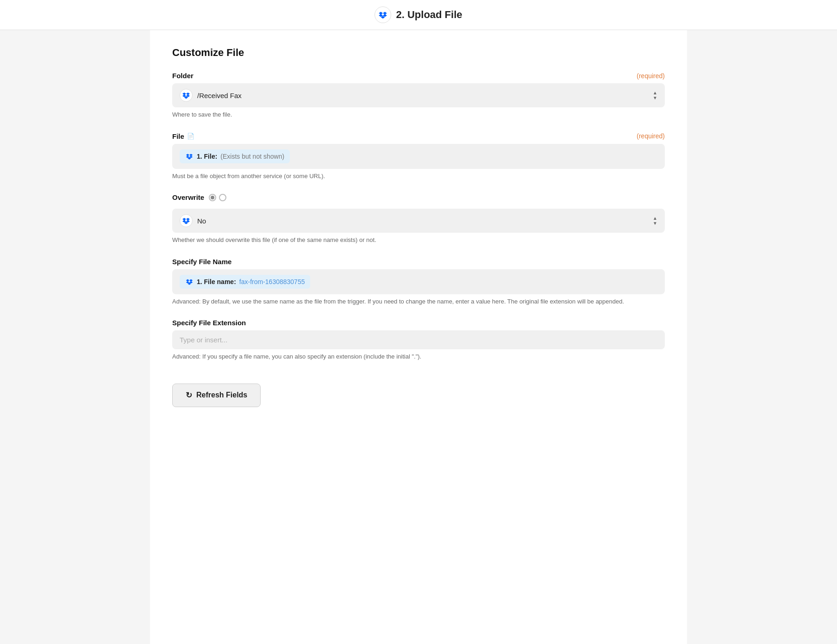 The image size is (837, 644). What do you see at coordinates (202, 262) in the screenshot?
I see `file-name-label: Specify File Name` at bounding box center [202, 262].